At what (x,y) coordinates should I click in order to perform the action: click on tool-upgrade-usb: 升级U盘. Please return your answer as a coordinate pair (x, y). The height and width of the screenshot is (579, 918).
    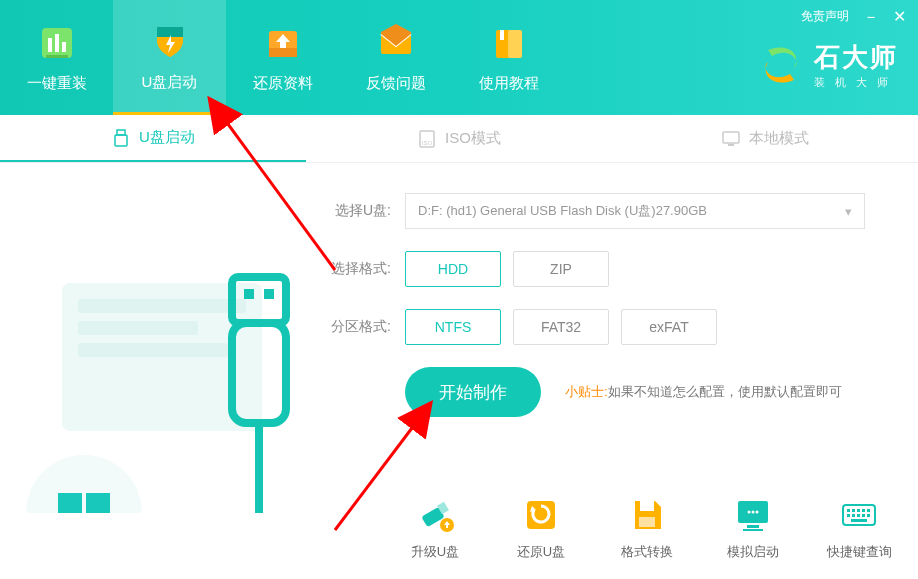
    Looking at the image, I should click on (435, 528).